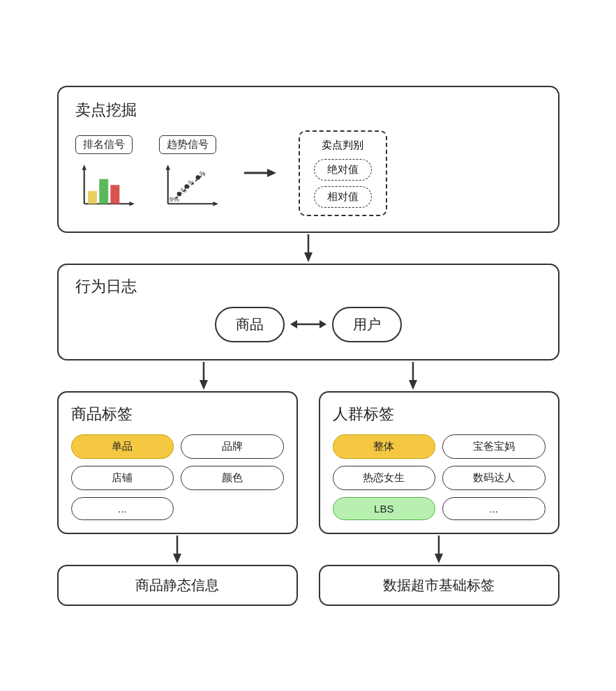  I want to click on product-tag-title: 商品标签, so click(177, 414).